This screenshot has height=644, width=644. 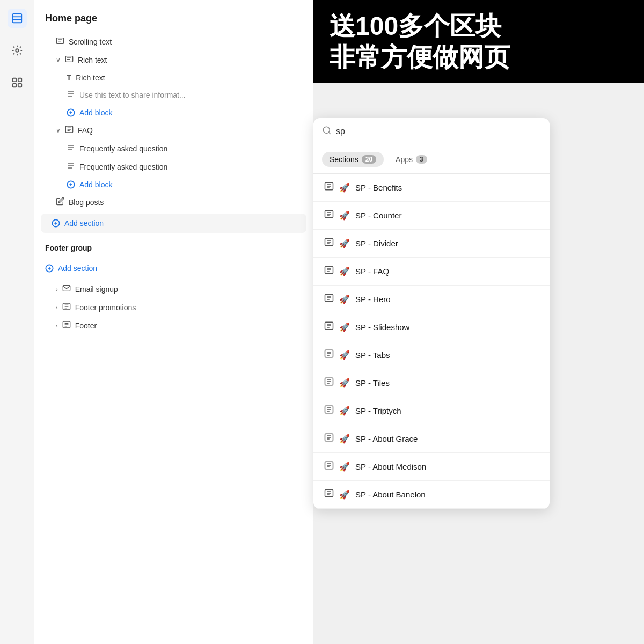 What do you see at coordinates (174, 95) in the screenshot?
I see `tree-item-rich-text-desc: Use this text to share informat...` at bounding box center [174, 95].